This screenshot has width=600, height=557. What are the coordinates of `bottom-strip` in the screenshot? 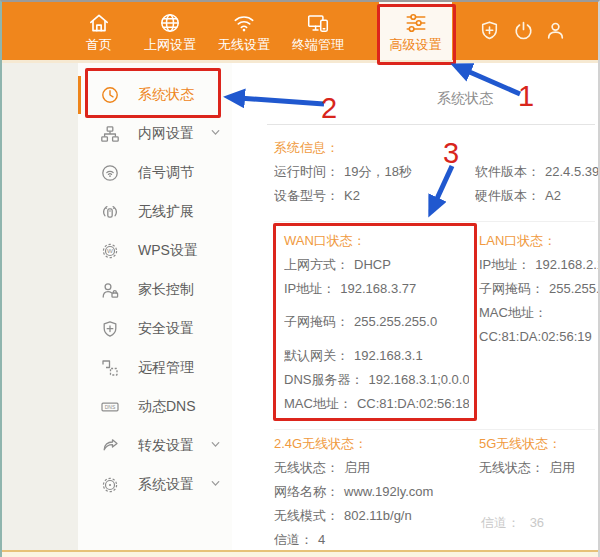 It's located at (300, 554).